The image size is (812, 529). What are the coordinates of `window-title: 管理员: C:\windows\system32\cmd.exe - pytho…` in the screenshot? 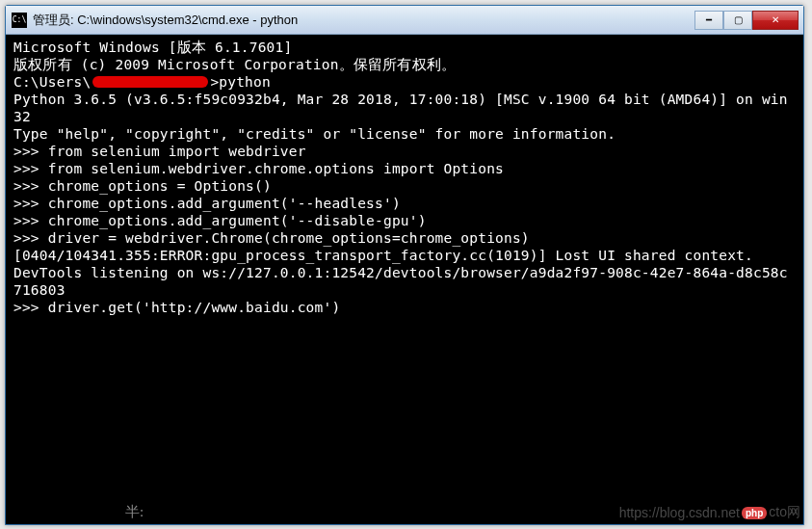 It's located at (166, 20).